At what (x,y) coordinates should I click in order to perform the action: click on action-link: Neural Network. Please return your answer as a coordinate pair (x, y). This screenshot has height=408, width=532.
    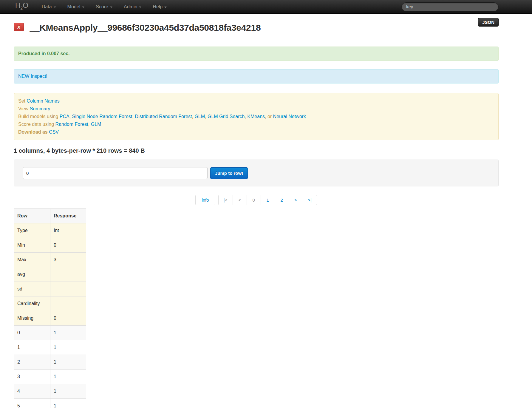
    Looking at the image, I should click on (290, 116).